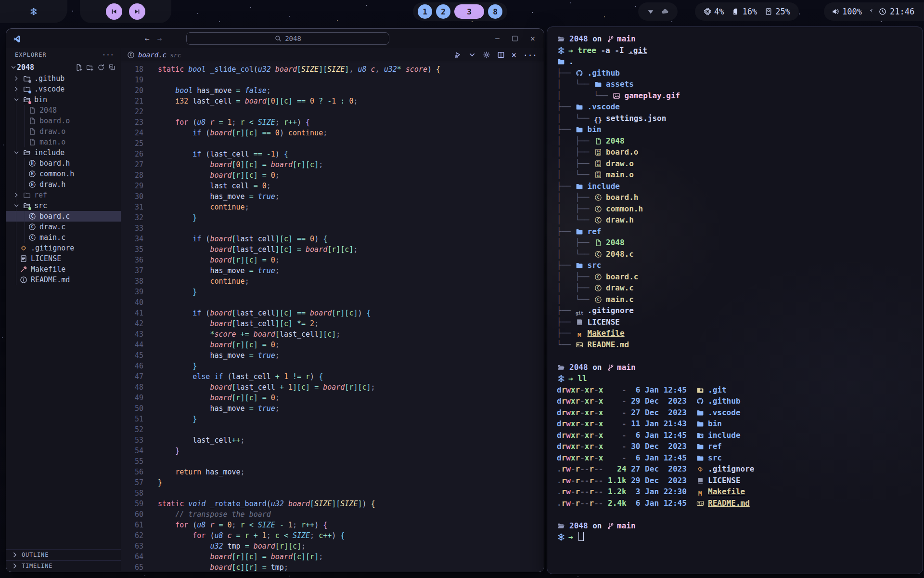 This screenshot has height=578, width=924. Describe the element at coordinates (132, 483) in the screenshot. I see `line-number: 57` at that location.